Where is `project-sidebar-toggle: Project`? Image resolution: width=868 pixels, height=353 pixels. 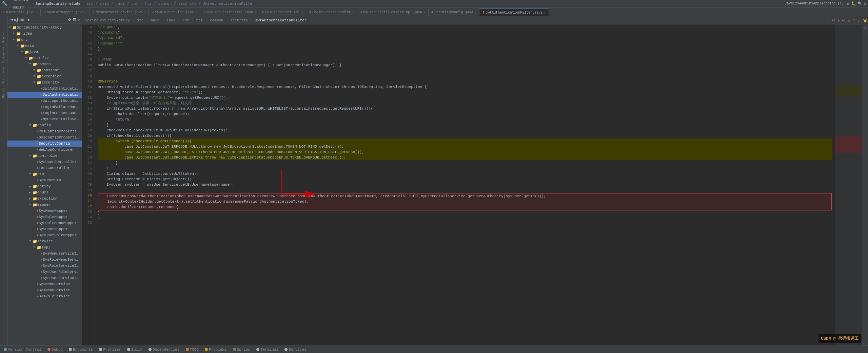 project-sidebar-toggle: Project is located at coordinates (4, 36).